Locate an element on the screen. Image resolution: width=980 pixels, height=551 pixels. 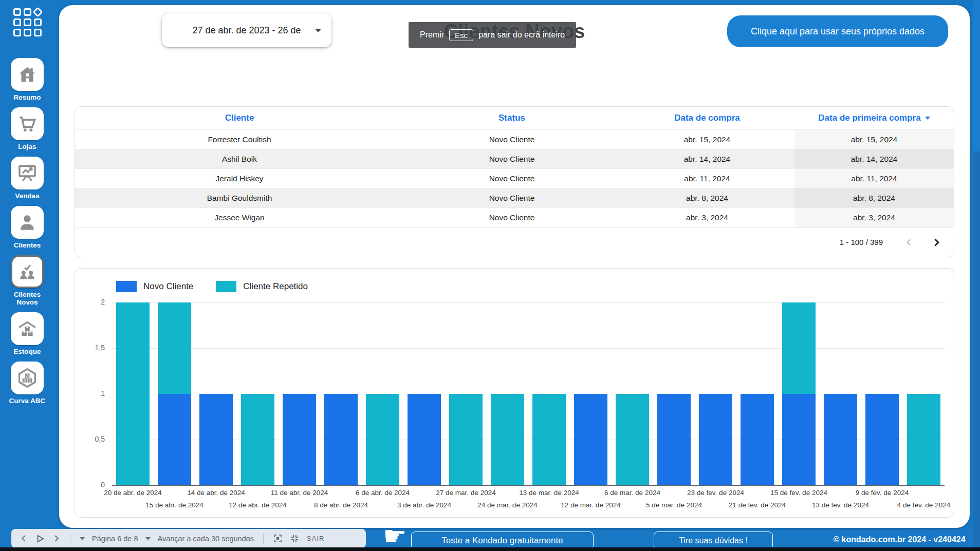
legend-item: Cliente Repetido is located at coordinates (262, 287).